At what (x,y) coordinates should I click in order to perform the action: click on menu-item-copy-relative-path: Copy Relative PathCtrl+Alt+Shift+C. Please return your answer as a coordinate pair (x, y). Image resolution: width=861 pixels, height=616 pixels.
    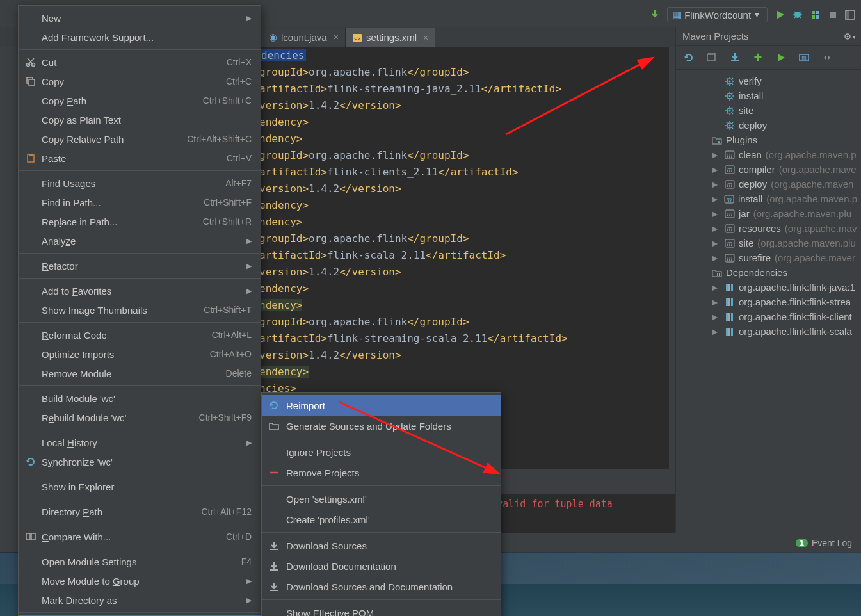
    Looking at the image, I should click on (140, 139).